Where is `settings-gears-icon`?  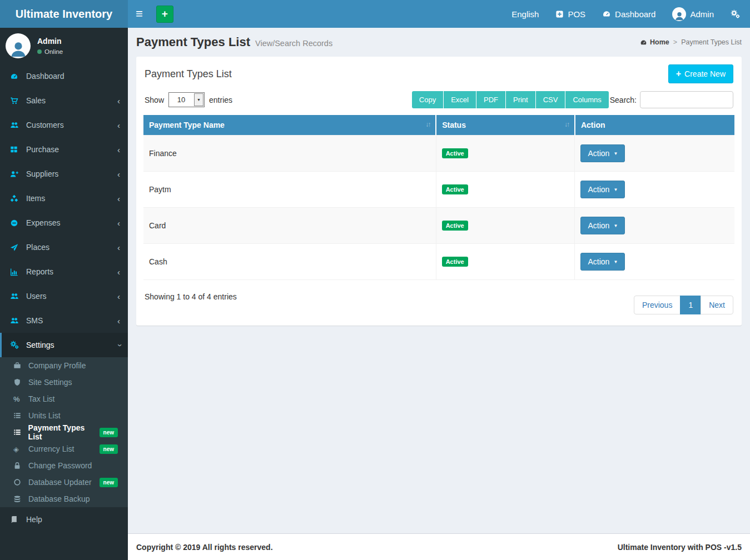 settings-gears-icon is located at coordinates (735, 14).